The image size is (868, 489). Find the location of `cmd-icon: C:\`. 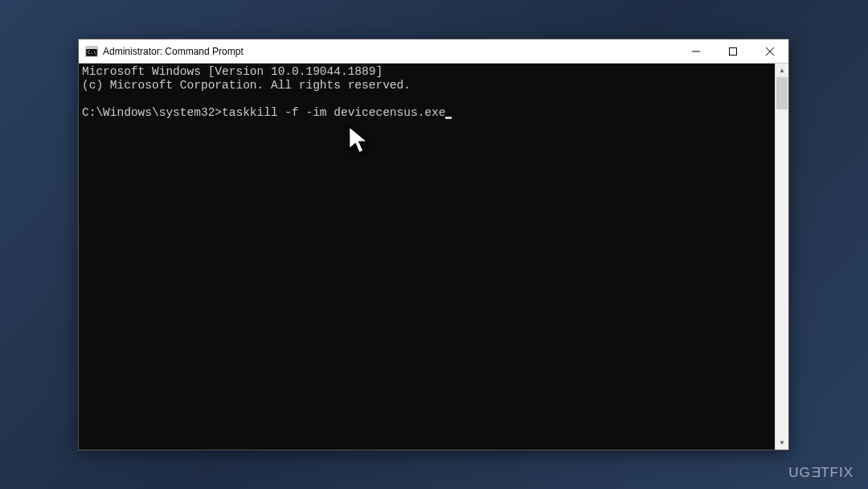

cmd-icon: C:\ is located at coordinates (92, 51).